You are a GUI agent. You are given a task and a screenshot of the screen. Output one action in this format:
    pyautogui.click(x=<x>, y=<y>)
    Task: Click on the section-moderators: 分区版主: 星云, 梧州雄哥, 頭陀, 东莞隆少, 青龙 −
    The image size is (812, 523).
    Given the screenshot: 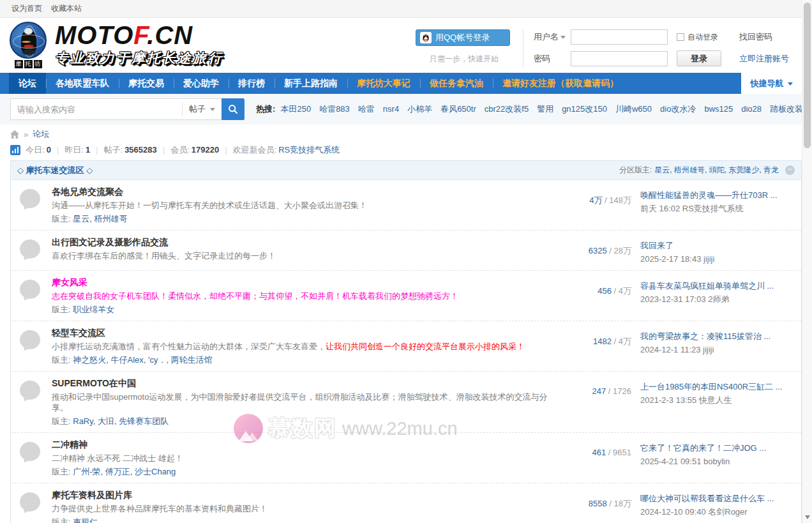 What is the action you would take?
    pyautogui.click(x=707, y=170)
    